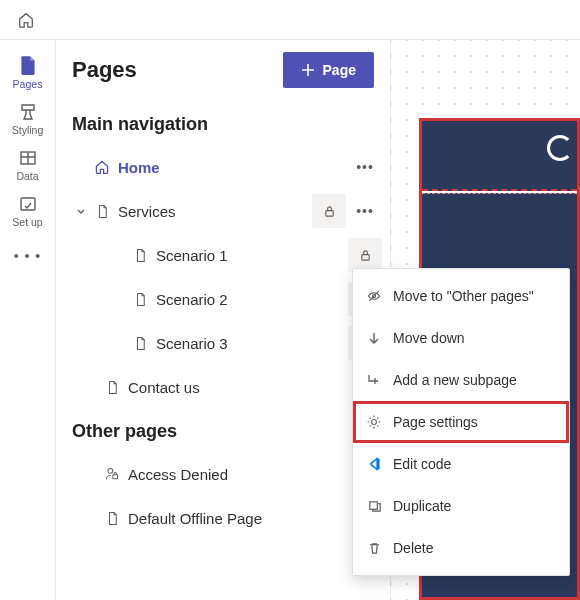 This screenshot has width=580, height=600. What do you see at coordinates (455, 380) in the screenshot?
I see `menu-item-label: Add a new subpage` at bounding box center [455, 380].